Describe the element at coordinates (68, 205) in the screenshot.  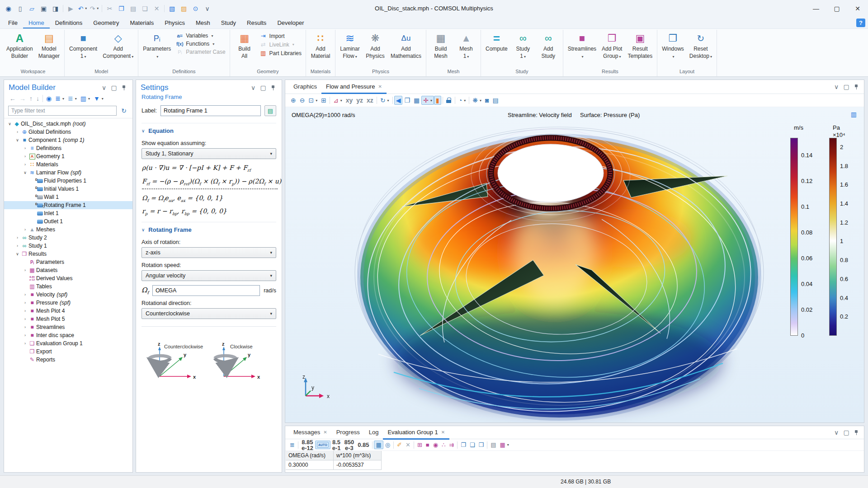
I see `tree-node-rotating-frame-1: Rotating Frame 1` at that location.